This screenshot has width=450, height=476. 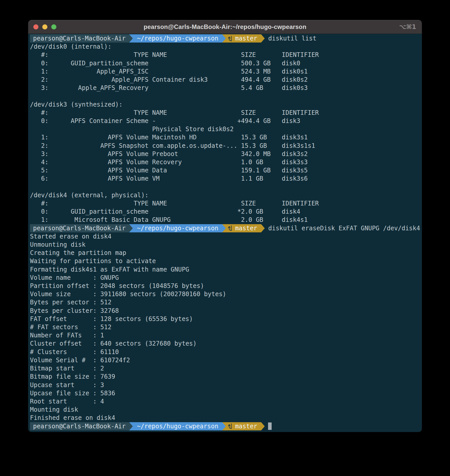 I want to click on command-text: diskutil eraseDisk ExFAT GNUPG /dev/disk…, so click(x=344, y=228).